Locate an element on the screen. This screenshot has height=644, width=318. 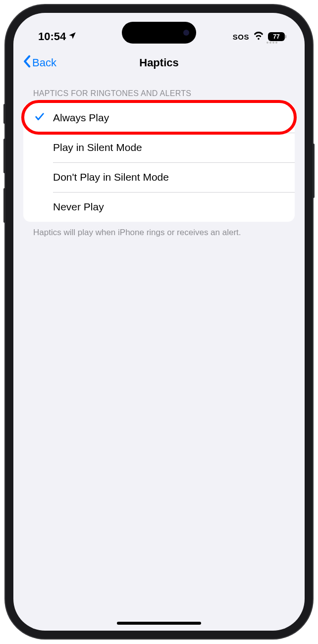
home-indicator is located at coordinates (159, 623).